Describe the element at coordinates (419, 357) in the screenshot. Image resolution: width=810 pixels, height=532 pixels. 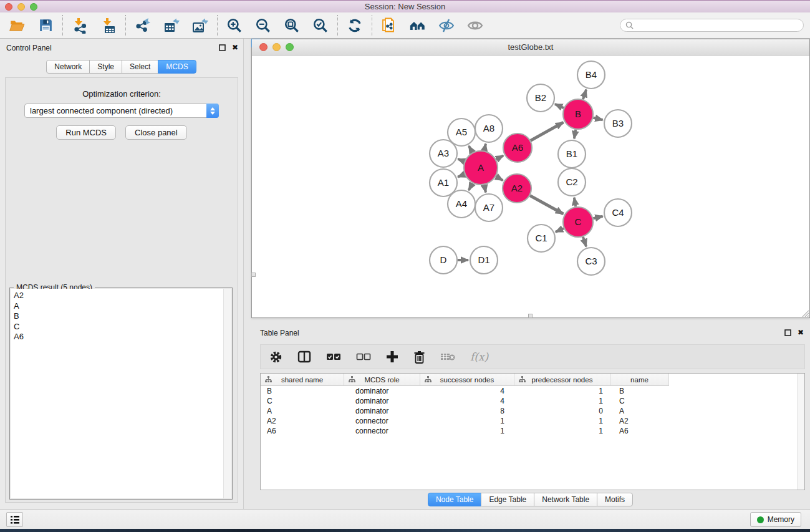
I see `delete-button` at that location.